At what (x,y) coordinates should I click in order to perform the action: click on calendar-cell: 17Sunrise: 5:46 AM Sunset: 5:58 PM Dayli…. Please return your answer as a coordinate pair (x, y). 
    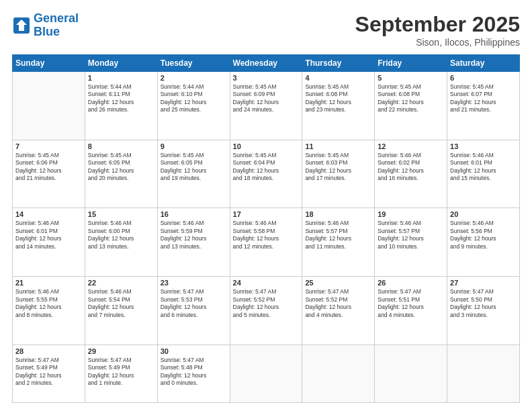
    Looking at the image, I should click on (266, 242).